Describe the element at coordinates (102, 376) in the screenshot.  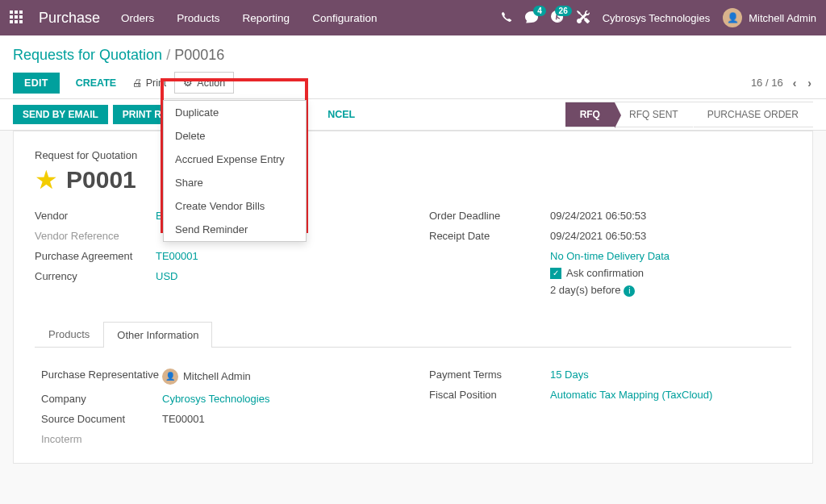
I see `rep-label: Purchase Representative` at that location.